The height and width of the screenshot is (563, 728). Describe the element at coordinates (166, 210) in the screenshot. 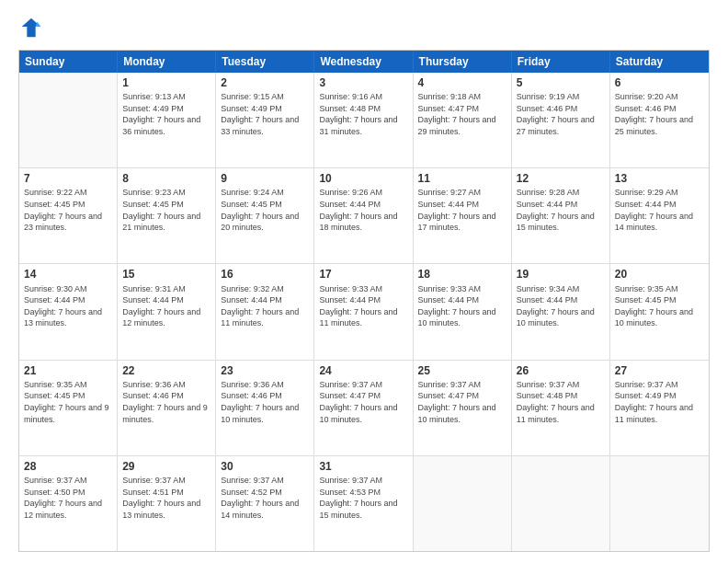

I see `cell-info: Sunrise: 9:23 AM Sunset: 4:45 PM Dayligh…` at that location.